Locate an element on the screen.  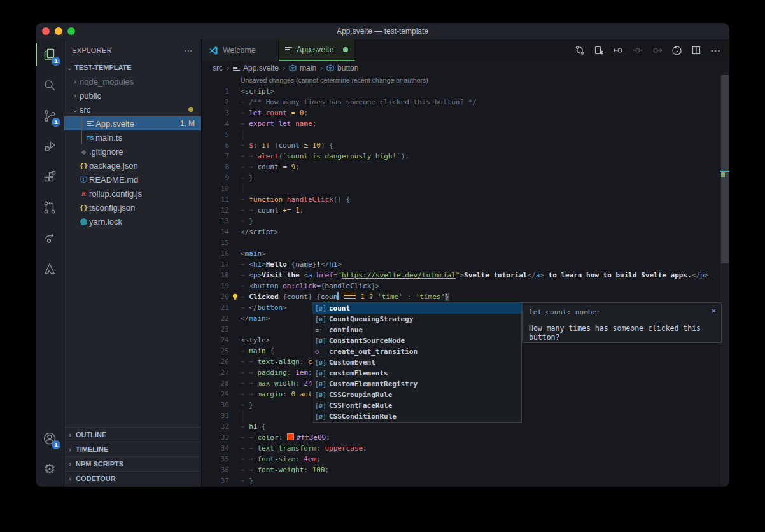
line-number: 23 is located at coordinates (216, 330).